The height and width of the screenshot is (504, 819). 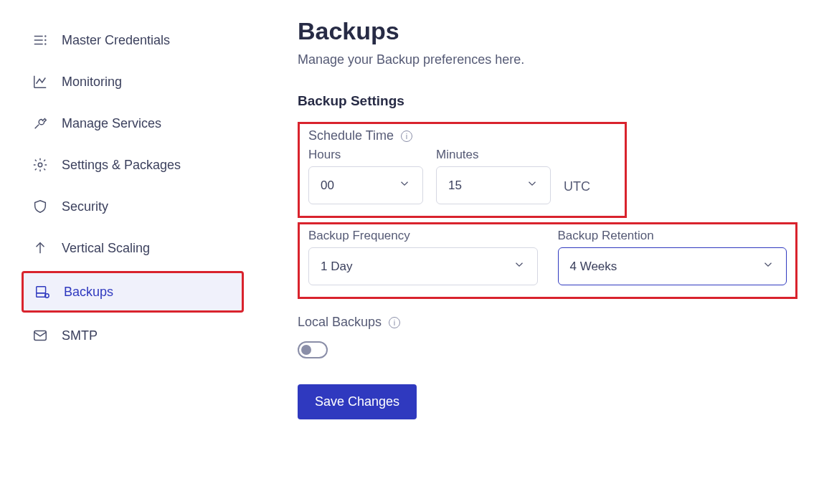 What do you see at coordinates (351, 136) in the screenshot?
I see `schedule-time-label: Schedule Time` at bounding box center [351, 136].